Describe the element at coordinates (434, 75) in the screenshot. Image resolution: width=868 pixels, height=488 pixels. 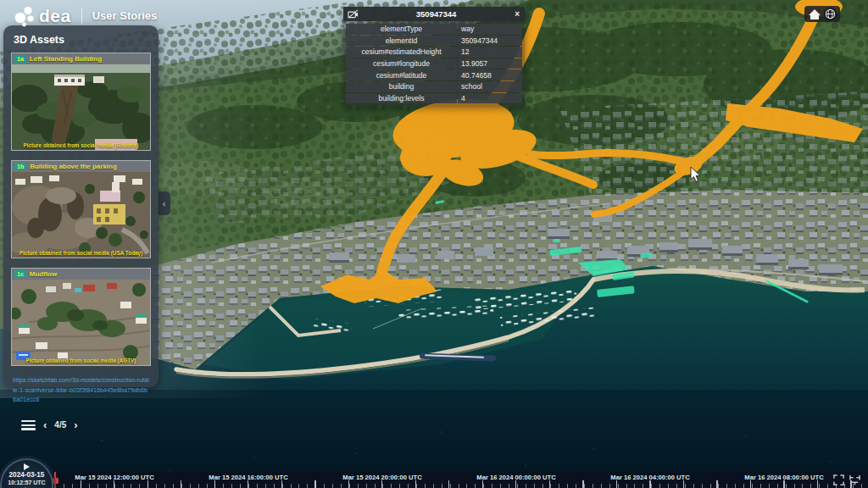
I see `table-row: cesium#latitude 40.74658` at that location.